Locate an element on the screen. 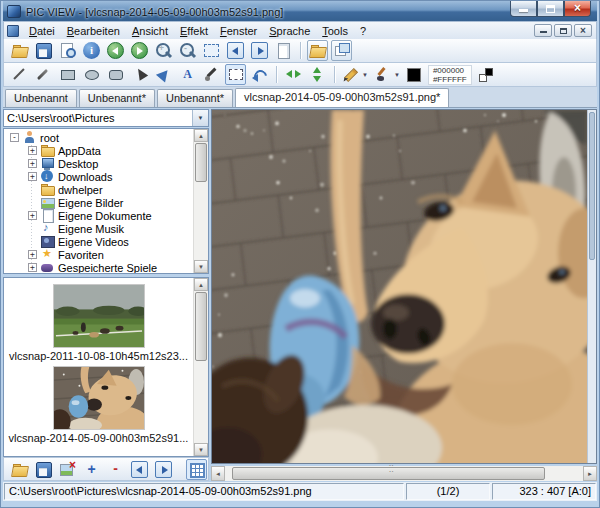  minimize-button is located at coordinates (524, 9).